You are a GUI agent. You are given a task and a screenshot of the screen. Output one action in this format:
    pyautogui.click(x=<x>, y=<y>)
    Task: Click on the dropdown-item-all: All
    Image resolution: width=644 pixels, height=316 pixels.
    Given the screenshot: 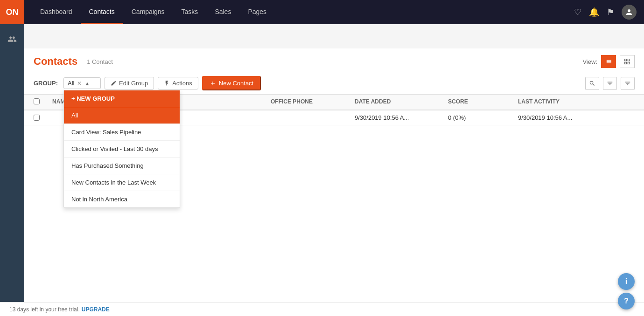 What is the action you would take?
    pyautogui.click(x=122, y=116)
    